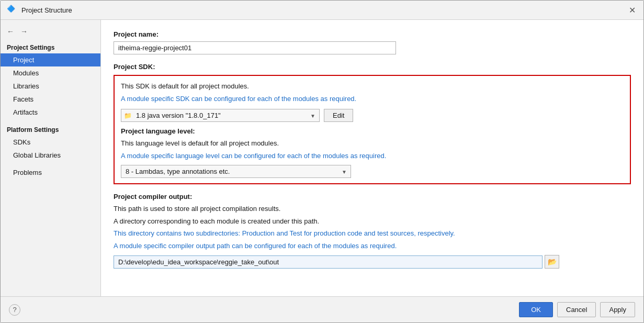 The image size is (644, 323). Describe the element at coordinates (372, 143) in the screenshot. I see `lang-info-1: This language level is default for all p…` at that location.